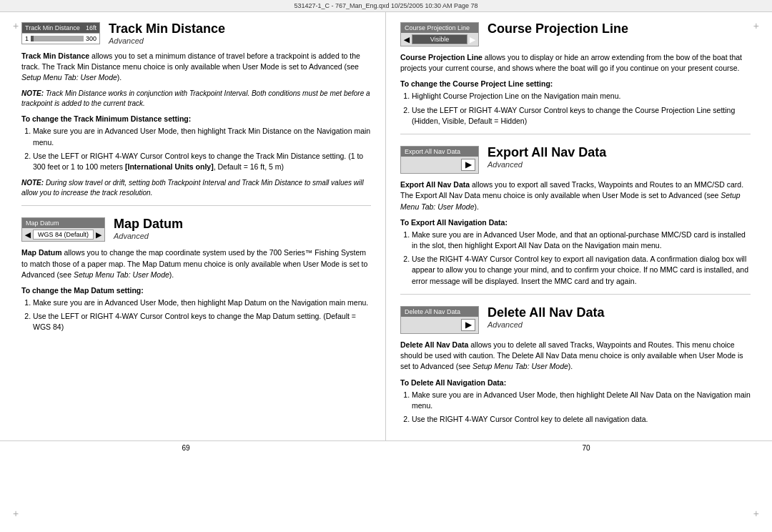  Describe the element at coordinates (619, 157) in the screenshot. I see `export-nav-data-title-block: Export All Nav Data Advanced` at that location.